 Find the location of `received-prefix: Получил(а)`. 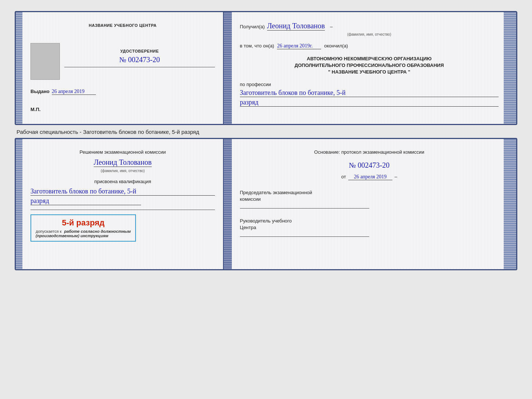

received-prefix: Получил(а) is located at coordinates (252, 26).